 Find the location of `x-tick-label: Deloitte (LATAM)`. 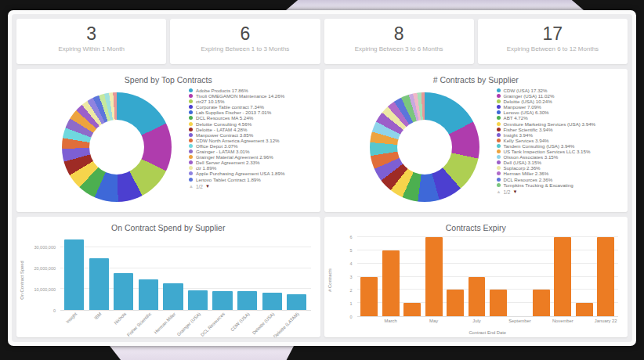

x-tick-label: Deloitte (LATAM) is located at coordinates (287, 324).